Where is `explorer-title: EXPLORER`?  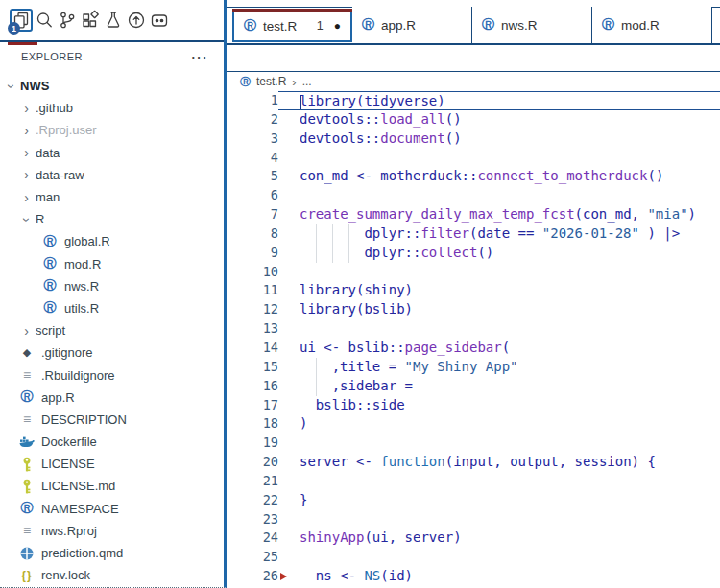
explorer-title: EXPLORER is located at coordinates (52, 57).